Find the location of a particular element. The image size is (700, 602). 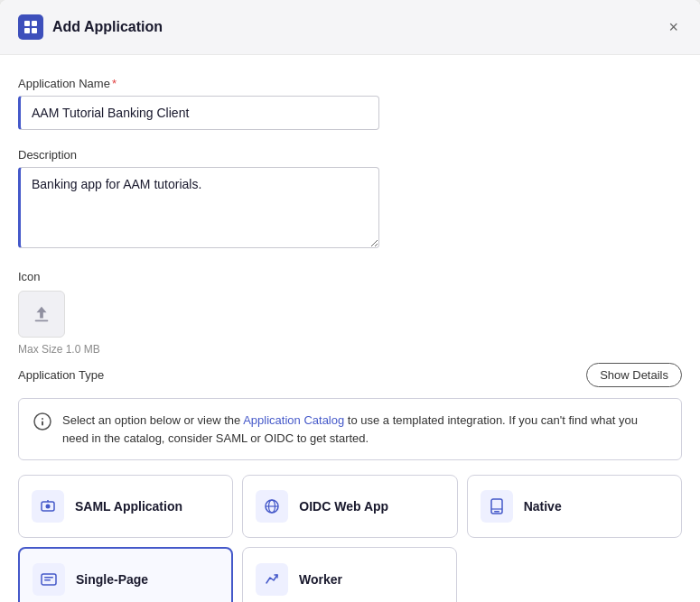

oidc-icon is located at coordinates (272, 506).